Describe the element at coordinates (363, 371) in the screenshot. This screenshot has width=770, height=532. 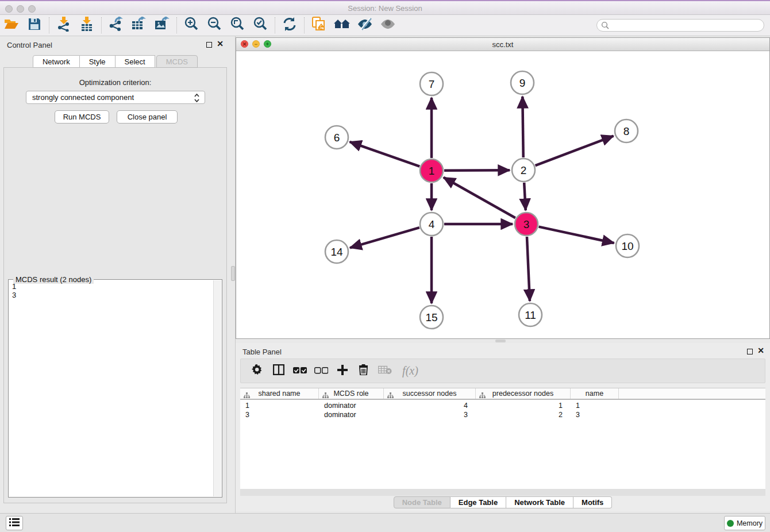
I see `delete-column-button` at that location.